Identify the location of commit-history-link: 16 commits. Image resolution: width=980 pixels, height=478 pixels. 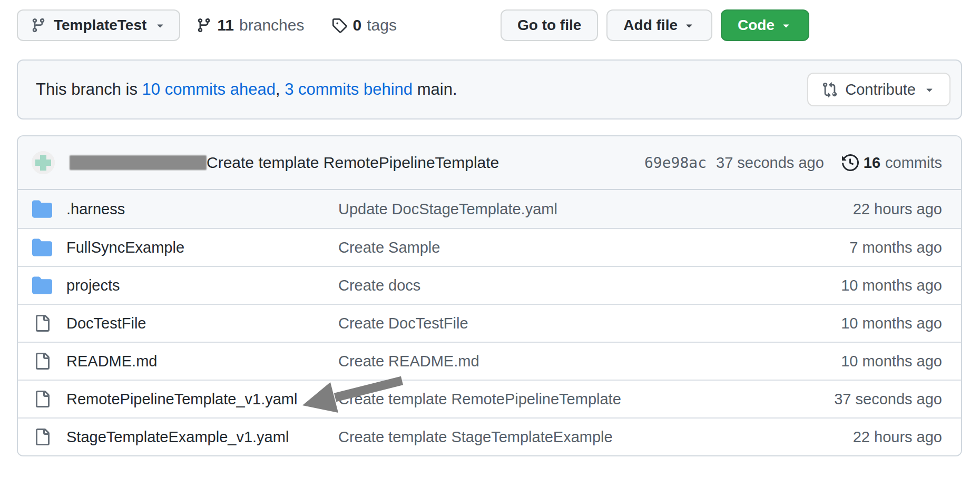
(892, 163).